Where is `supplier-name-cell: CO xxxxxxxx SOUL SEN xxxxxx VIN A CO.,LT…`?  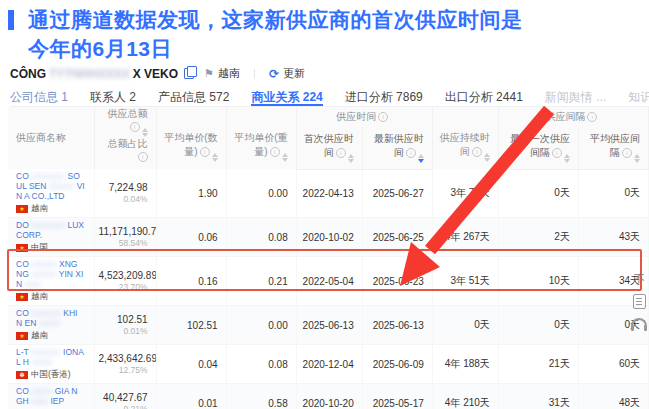 supplier-name-cell: CO xxxxxxxx SOUL SEN xxxxxx VIN A CO.,LT… is located at coordinates (51, 194).